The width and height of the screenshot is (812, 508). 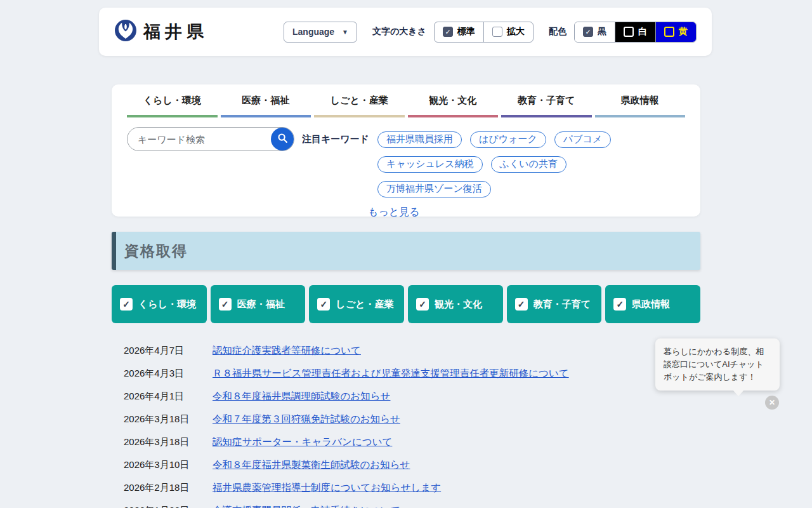 What do you see at coordinates (114, 251) in the screenshot?
I see `banner-accent-bar` at bounding box center [114, 251].